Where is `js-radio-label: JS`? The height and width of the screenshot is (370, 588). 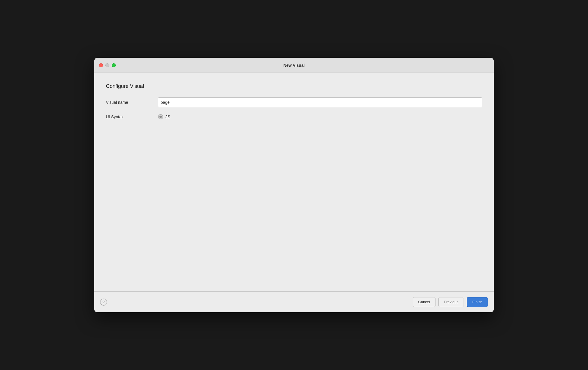 js-radio-label: JS is located at coordinates (168, 117).